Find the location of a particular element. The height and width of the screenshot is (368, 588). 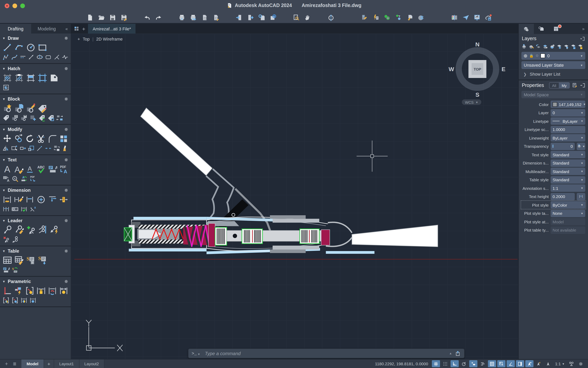

tool-fillet is located at coordinates (52, 139).